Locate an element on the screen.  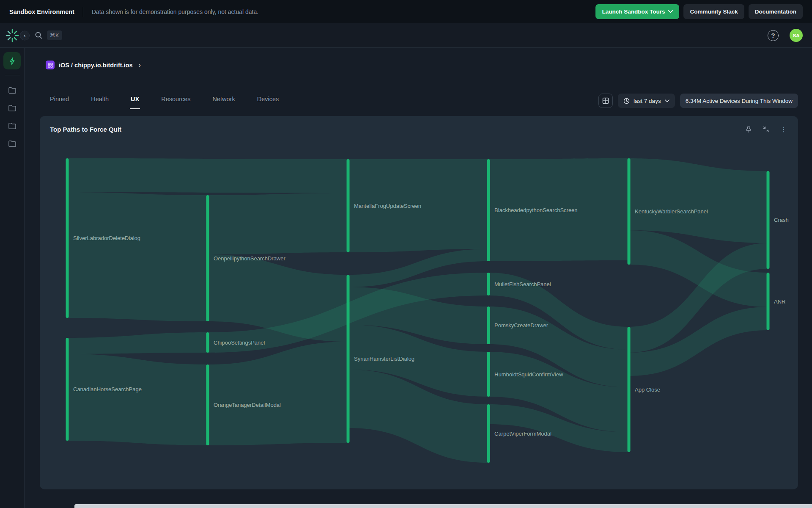
tab-pinned: Pinned is located at coordinates (59, 102).